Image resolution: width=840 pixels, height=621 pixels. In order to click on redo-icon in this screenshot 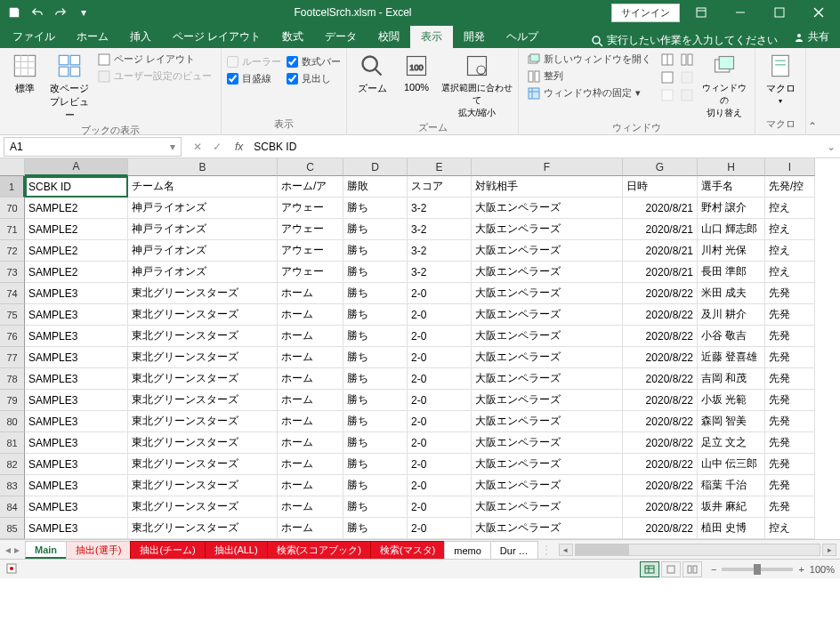, I will do `click(61, 12)`.